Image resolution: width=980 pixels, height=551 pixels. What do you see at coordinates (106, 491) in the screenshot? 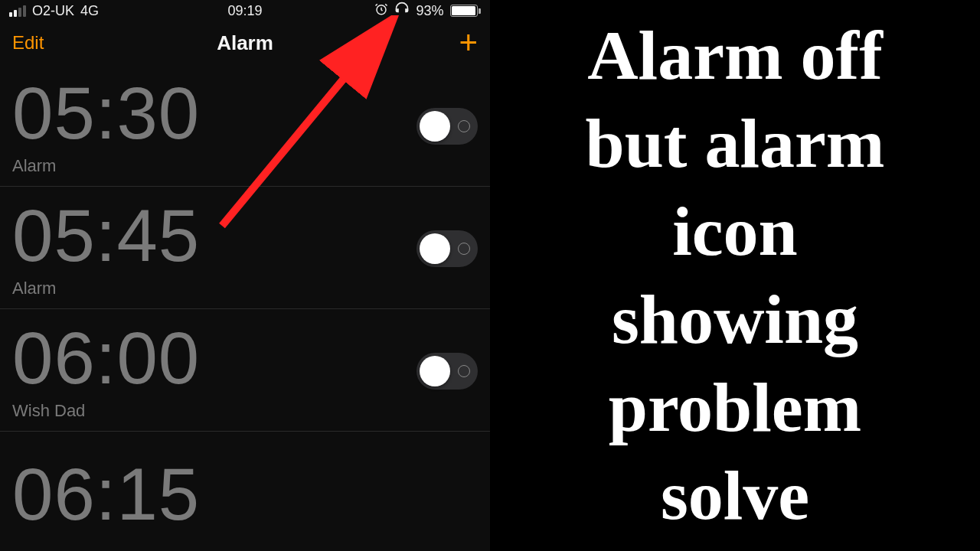
I see `alarm-time: 06:15` at bounding box center [106, 491].